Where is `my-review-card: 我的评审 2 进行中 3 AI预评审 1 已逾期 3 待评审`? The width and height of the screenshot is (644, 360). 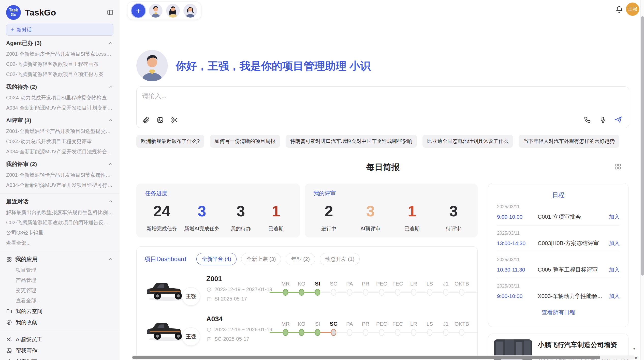
my-review-card: 我的评审 2 进行中 3 AI预评审 1 已逾期 3 待评审 is located at coordinates (391, 211).